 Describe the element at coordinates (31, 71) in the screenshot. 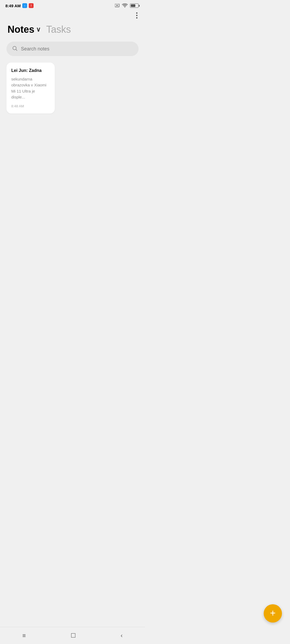

I see `note-title-0: Lei Jun: Zadna` at that location.